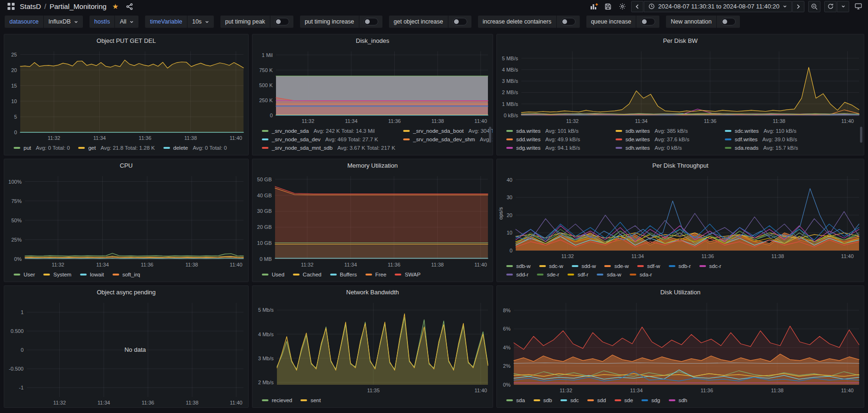 This screenshot has height=413, width=868. I want to click on legend-item: sdf-r, so click(578, 275).